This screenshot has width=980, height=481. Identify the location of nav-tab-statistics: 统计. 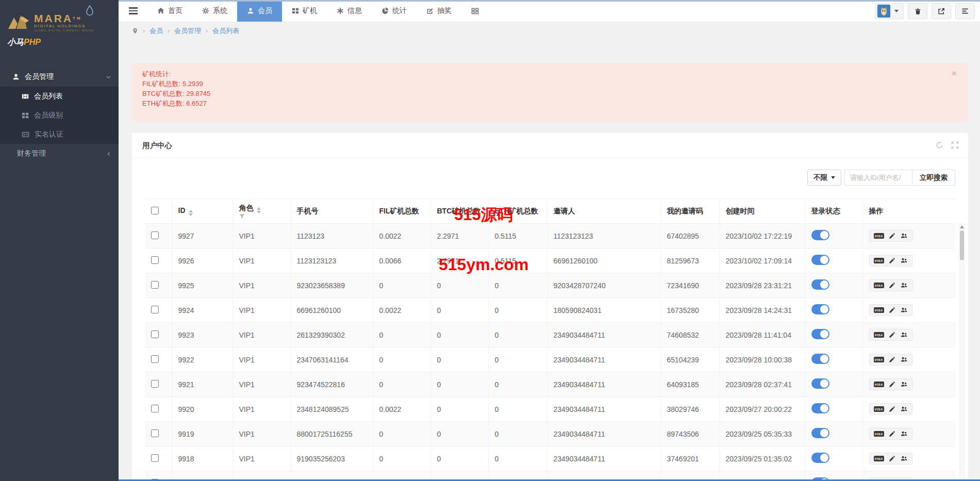
(394, 11).